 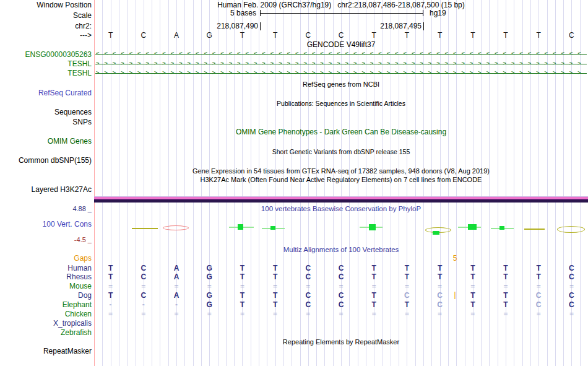 What do you see at coordinates (79, 277) in the screenshot?
I see `track-label-rhesus: Rhesus` at bounding box center [79, 277].